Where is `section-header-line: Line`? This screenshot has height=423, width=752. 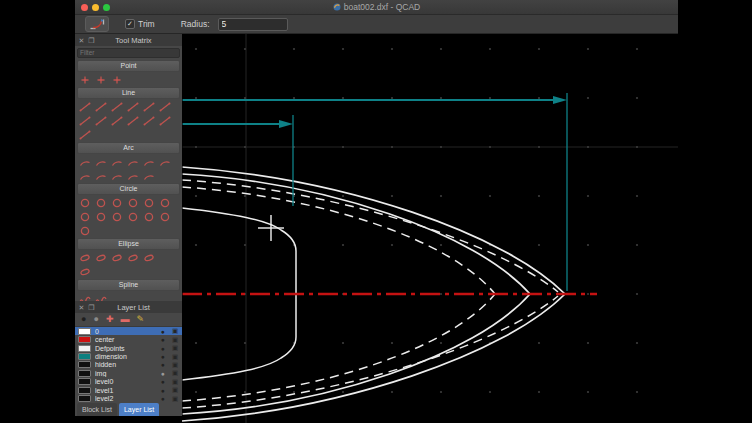 section-header-line: Line is located at coordinates (128, 93).